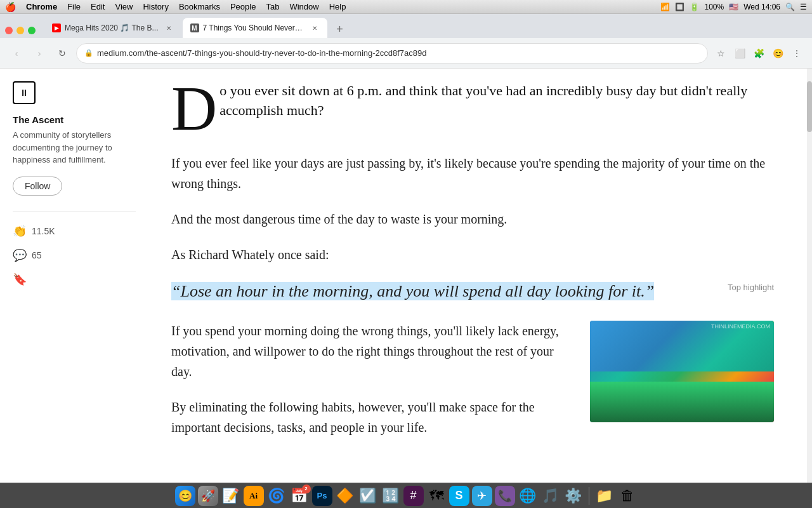 The height and width of the screenshot is (508, 812). I want to click on clap-action: 👏 11.5K, so click(74, 231).